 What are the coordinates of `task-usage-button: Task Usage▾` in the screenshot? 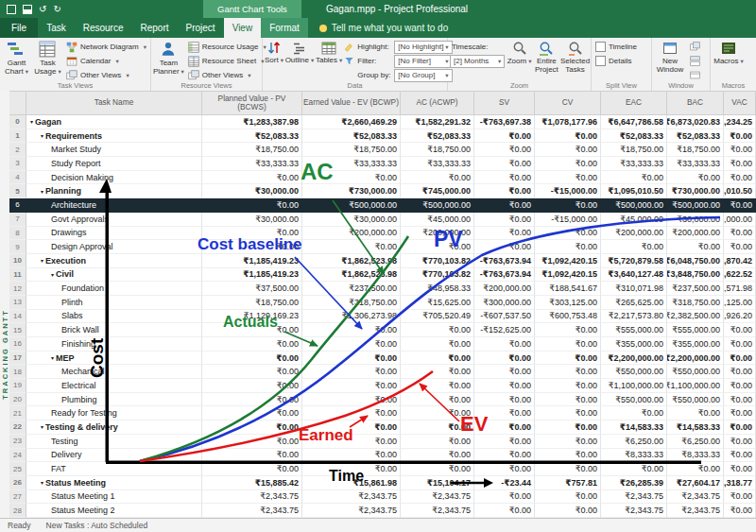 It's located at (47, 60).